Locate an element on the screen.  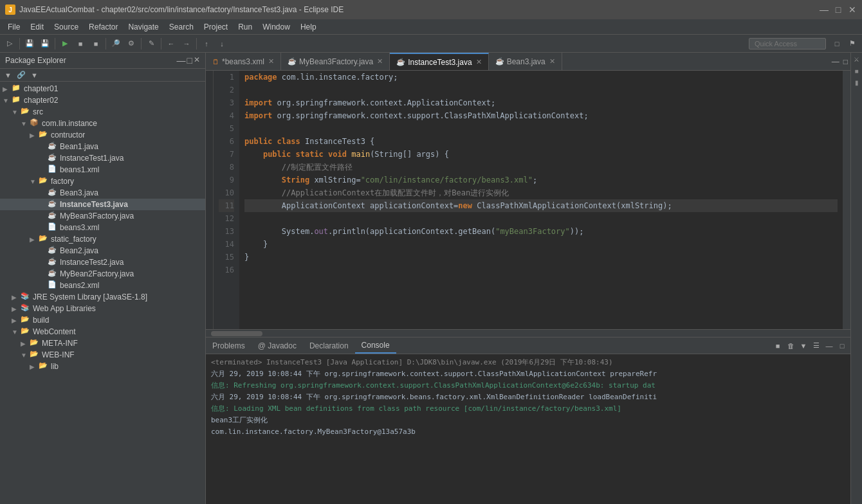
pe-close: ✕ is located at coordinates (197, 60).